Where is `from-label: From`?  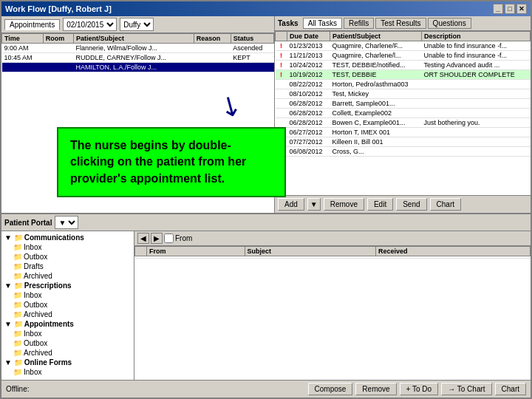 from-label: From is located at coordinates (183, 238).